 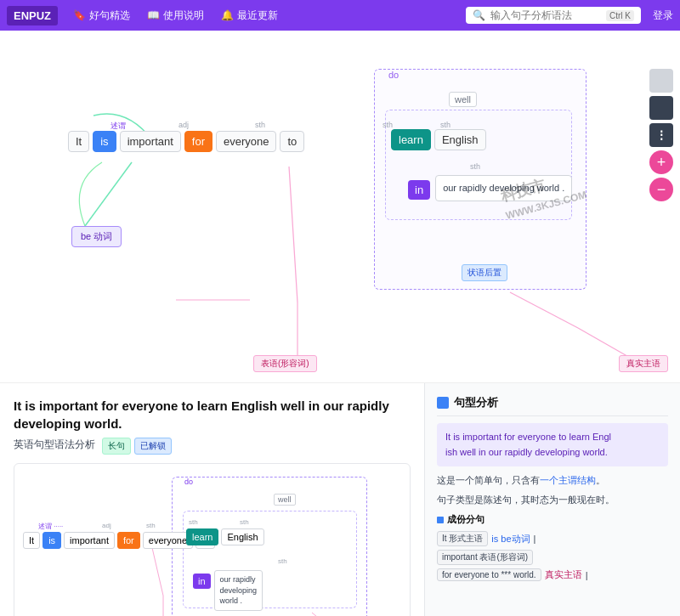 I want to click on nav-guide: 📖 使用说明, so click(x=175, y=15).